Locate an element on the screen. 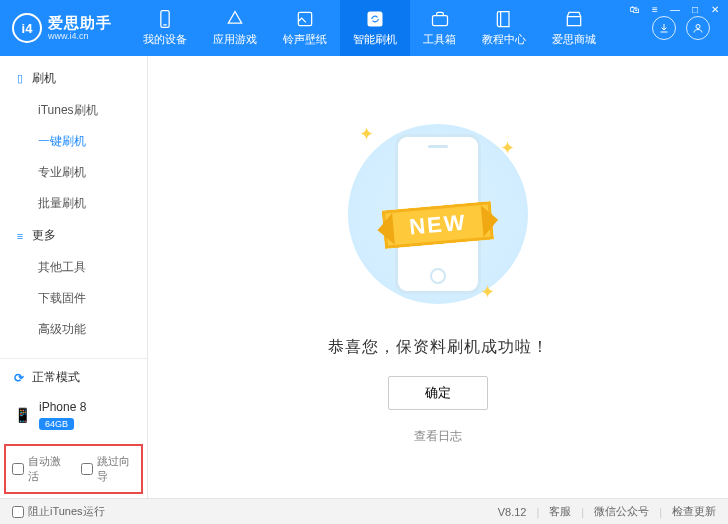 The image size is (728, 524). menu-icon: ≡ is located at coordinates (655, 9).